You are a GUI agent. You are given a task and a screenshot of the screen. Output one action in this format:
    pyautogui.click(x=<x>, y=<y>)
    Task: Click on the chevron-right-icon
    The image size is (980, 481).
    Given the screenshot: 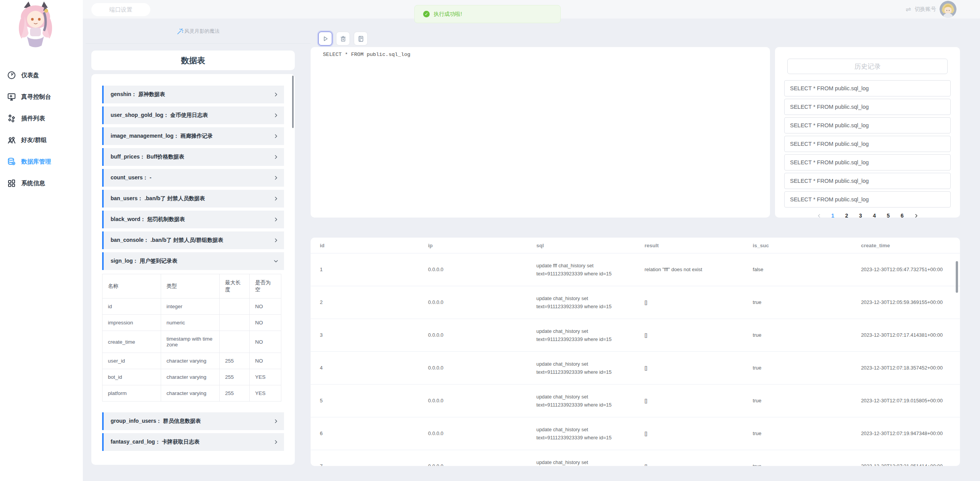 What is the action you would take?
    pyautogui.click(x=276, y=115)
    